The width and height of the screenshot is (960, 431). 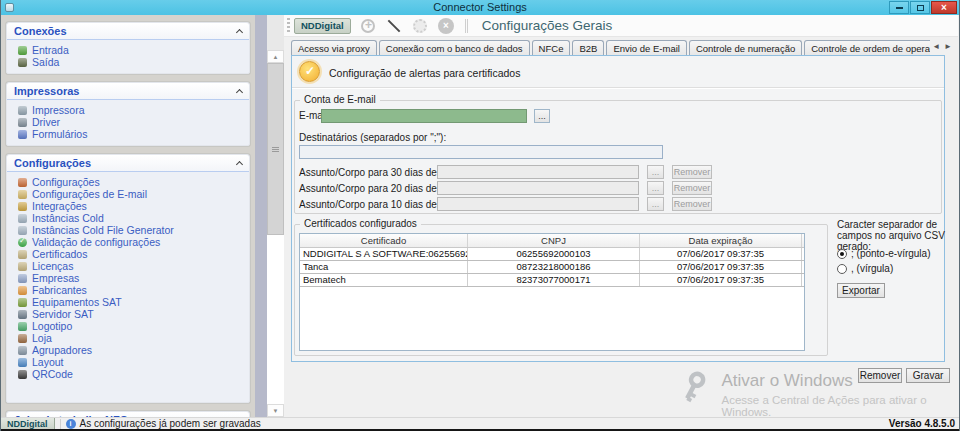 What do you see at coordinates (261, 216) in the screenshot?
I see `panel-splitter` at bounding box center [261, 216].